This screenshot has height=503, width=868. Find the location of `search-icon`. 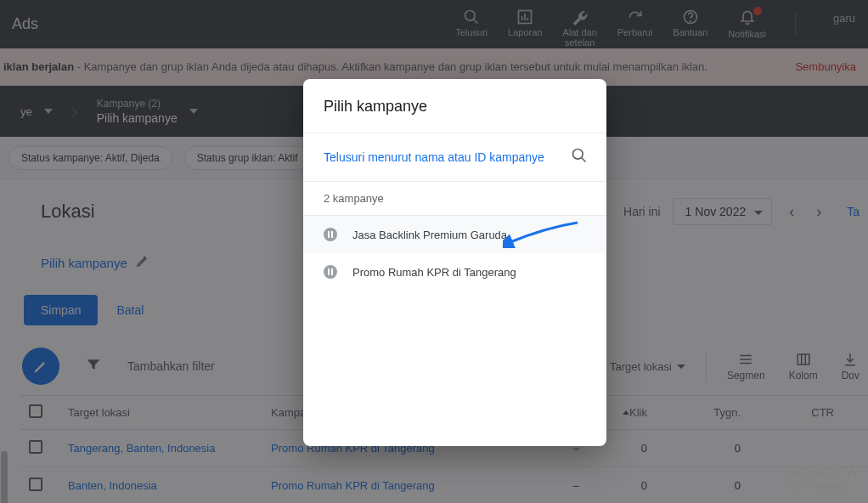

search-icon is located at coordinates (579, 157).